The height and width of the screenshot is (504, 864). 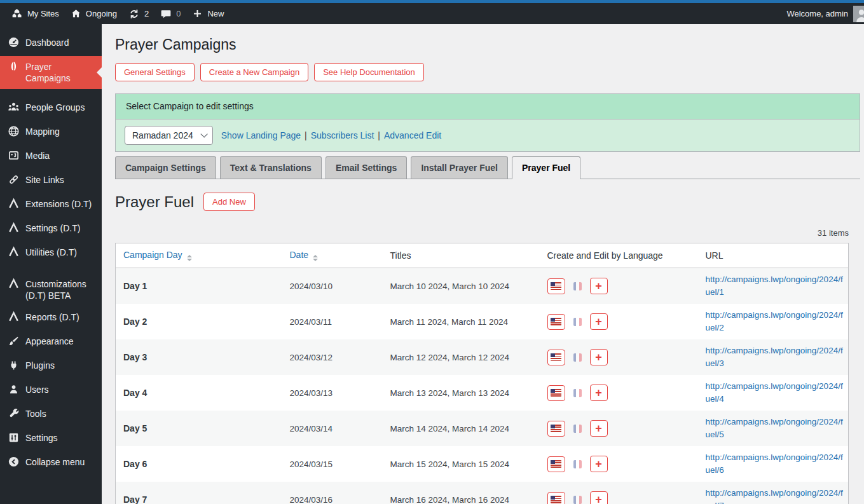 What do you see at coordinates (369, 72) in the screenshot?
I see `help-documentation-button: See Help Documentation` at bounding box center [369, 72].